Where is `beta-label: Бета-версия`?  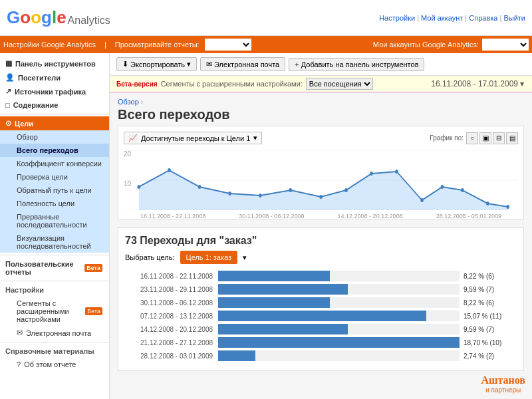 beta-label: Бета-версия is located at coordinates (137, 84).